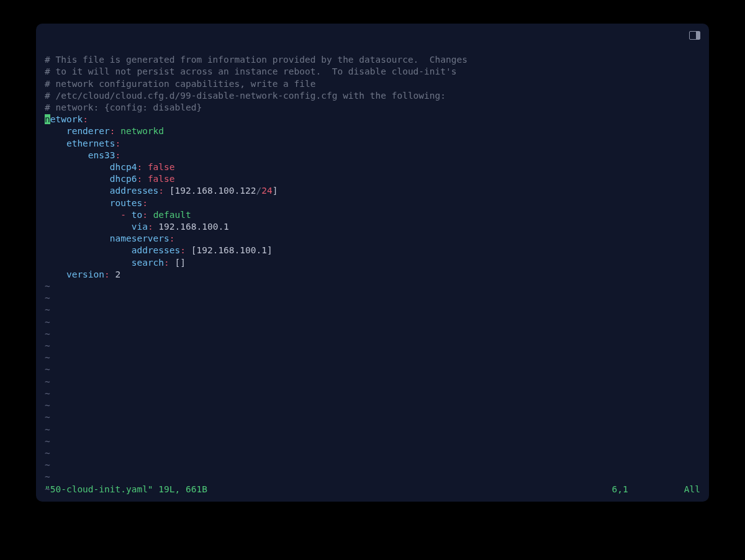 This screenshot has height=560, width=745. I want to click on yaml-line: addresses: [192.168.100.122/24], so click(161, 191).